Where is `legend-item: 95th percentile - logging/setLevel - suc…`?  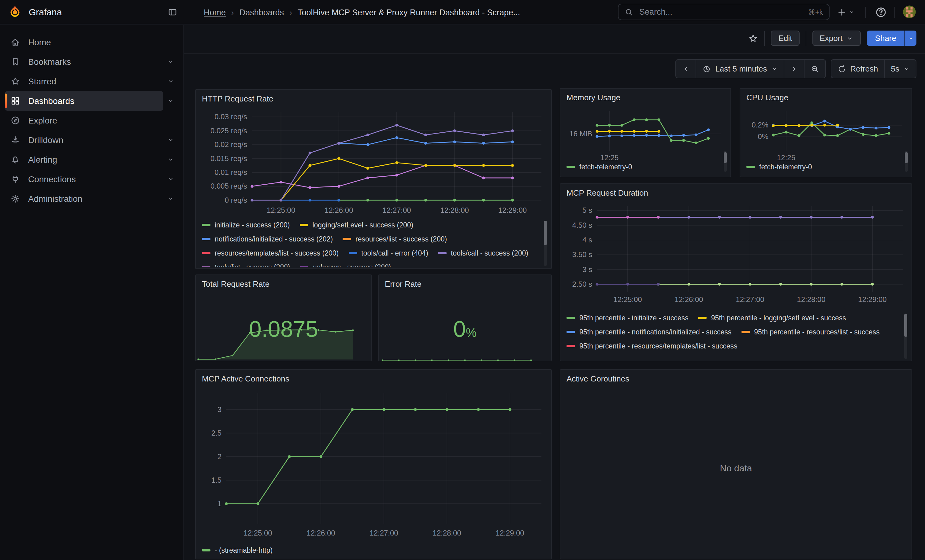 legend-item: 95th percentile - logging/setLevel - suc… is located at coordinates (772, 318).